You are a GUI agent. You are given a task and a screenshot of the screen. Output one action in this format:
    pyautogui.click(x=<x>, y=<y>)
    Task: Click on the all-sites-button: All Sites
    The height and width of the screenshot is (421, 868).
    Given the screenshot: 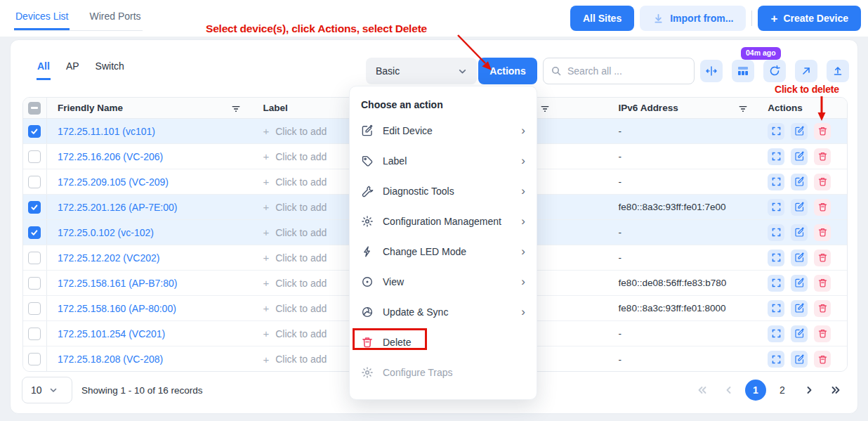 What is the action you would take?
    pyautogui.click(x=603, y=18)
    